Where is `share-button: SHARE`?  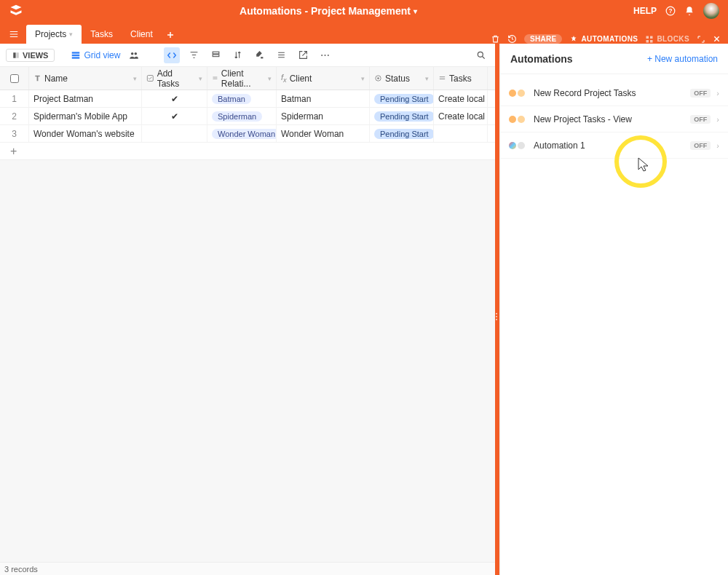
share-button: SHARE is located at coordinates (543, 39).